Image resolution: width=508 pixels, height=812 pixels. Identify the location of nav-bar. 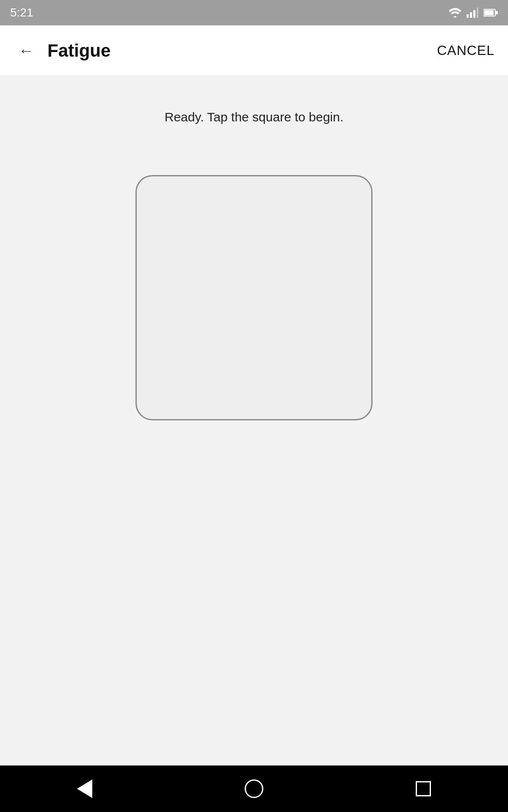
(254, 789).